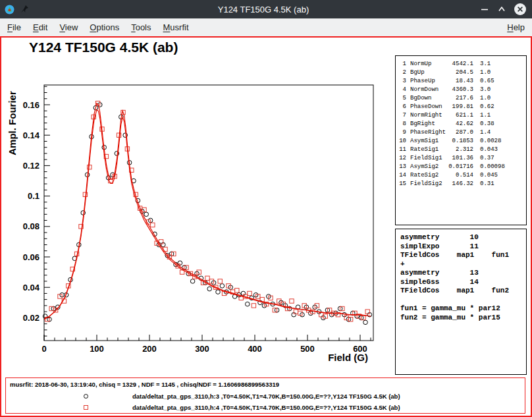 The height and width of the screenshot is (417, 532). Describe the element at coordinates (9, 9) in the screenshot. I see `app-icon` at that location.